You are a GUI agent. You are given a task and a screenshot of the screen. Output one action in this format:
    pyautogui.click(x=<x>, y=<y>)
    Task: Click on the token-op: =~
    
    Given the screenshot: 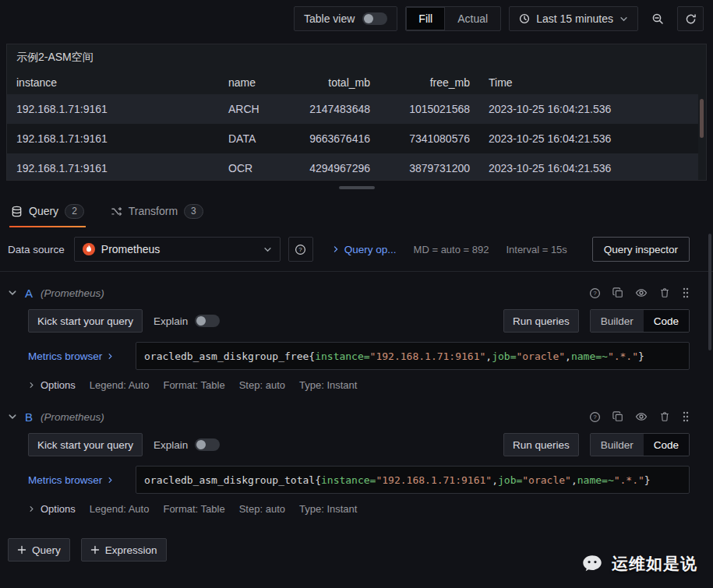 What is the action you would take?
    pyautogui.click(x=602, y=357)
    